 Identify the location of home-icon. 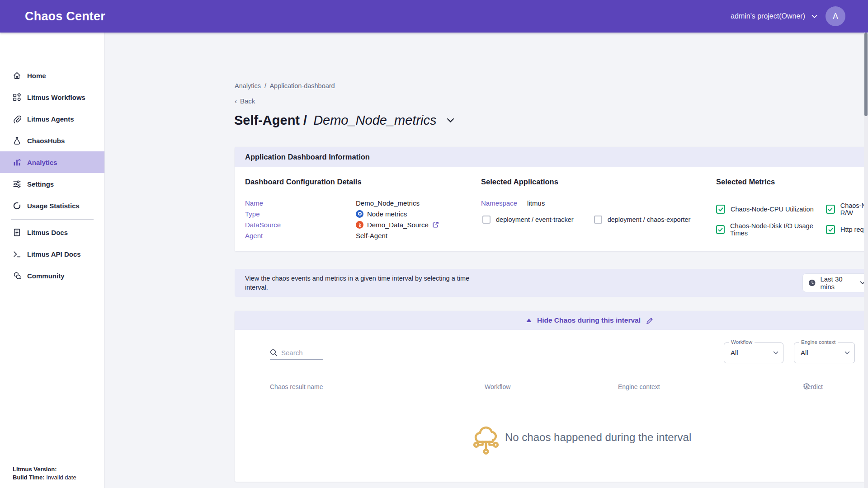
(17, 76).